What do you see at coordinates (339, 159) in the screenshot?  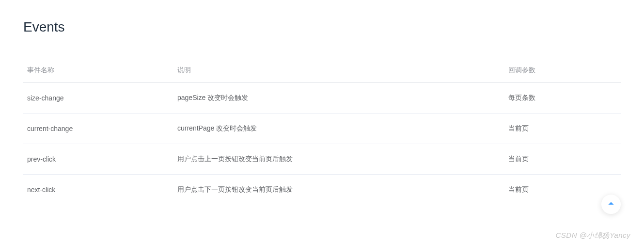 I see `cell-description: 用户点击上一页按钮改变当前页后触发` at bounding box center [339, 159].